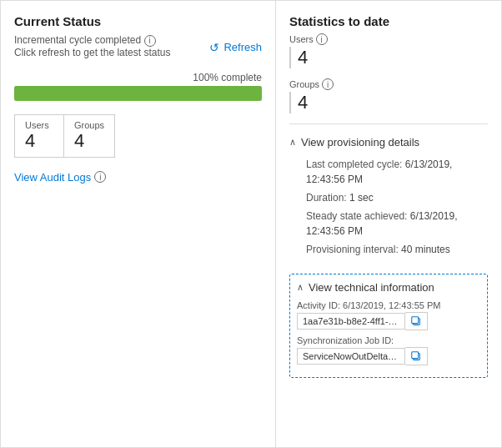 The height and width of the screenshot is (448, 502). I want to click on right-groups-stat: Groups i 4, so click(389, 96).